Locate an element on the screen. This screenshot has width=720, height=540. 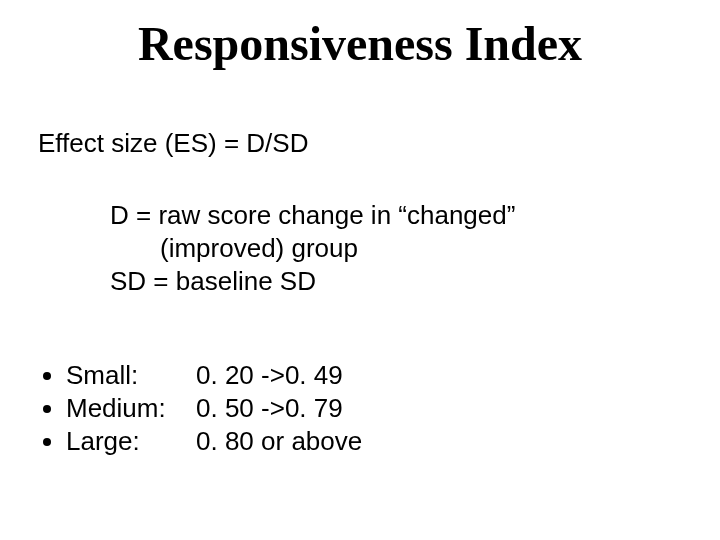
definition-d-line1: D = raw score change in “changed” is located at coordinates (312, 216).